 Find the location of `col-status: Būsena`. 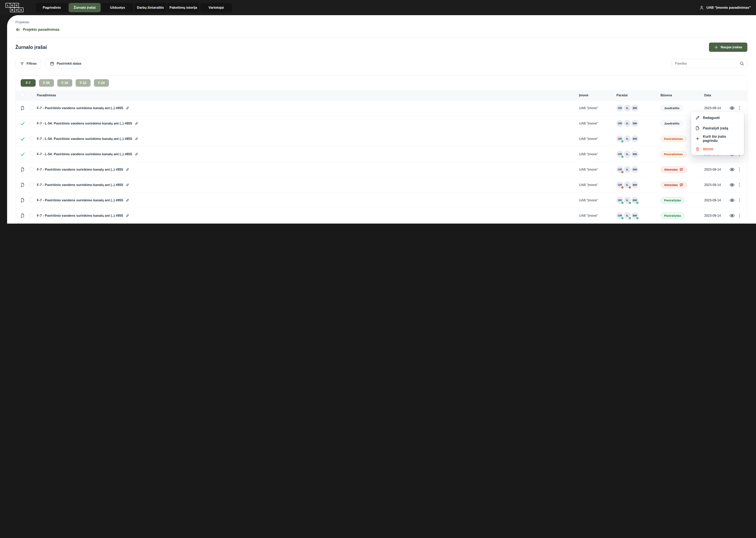

col-status: Būsena is located at coordinates (683, 95).